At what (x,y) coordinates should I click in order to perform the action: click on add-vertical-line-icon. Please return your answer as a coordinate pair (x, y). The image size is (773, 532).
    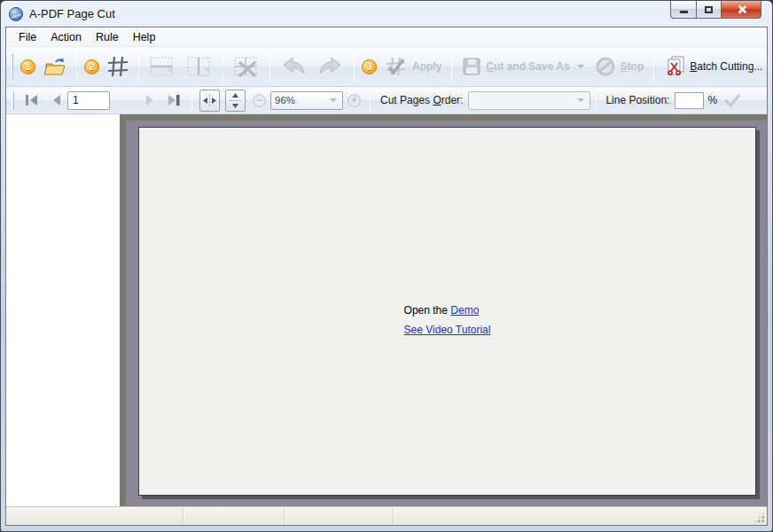
    Looking at the image, I should click on (199, 66).